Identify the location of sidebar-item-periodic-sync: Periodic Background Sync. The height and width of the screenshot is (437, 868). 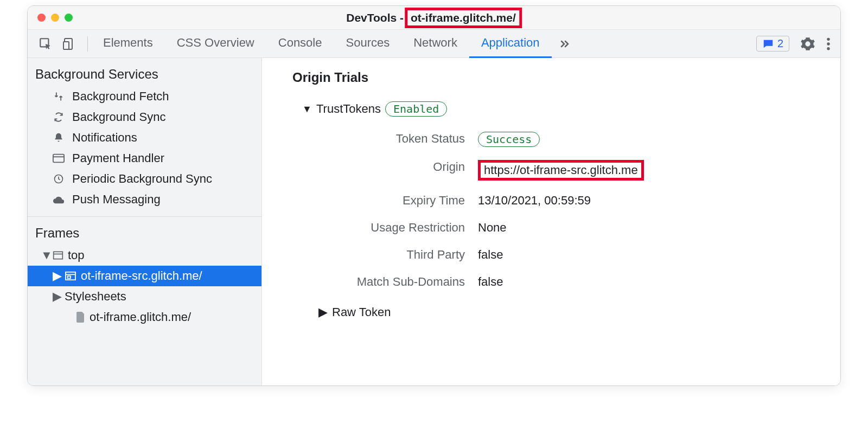
(144, 179).